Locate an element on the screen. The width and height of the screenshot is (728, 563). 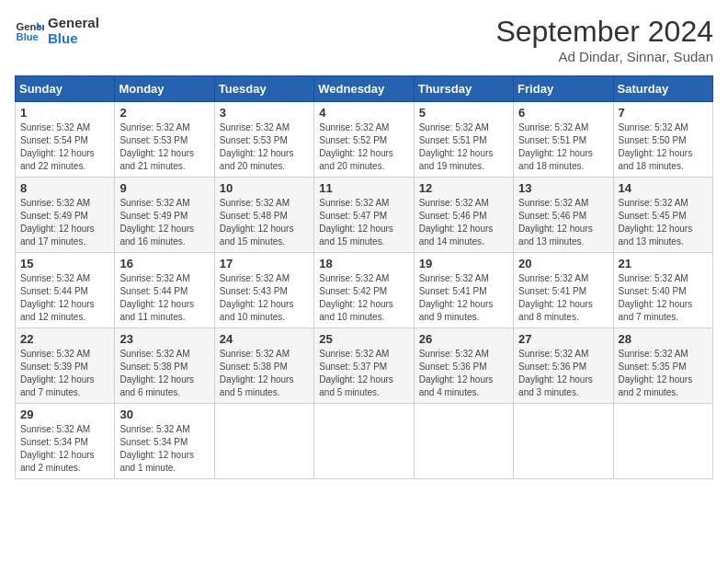
title-block: September 2024 Ad Dindar, Sinnar, Sudan is located at coordinates (605, 40).